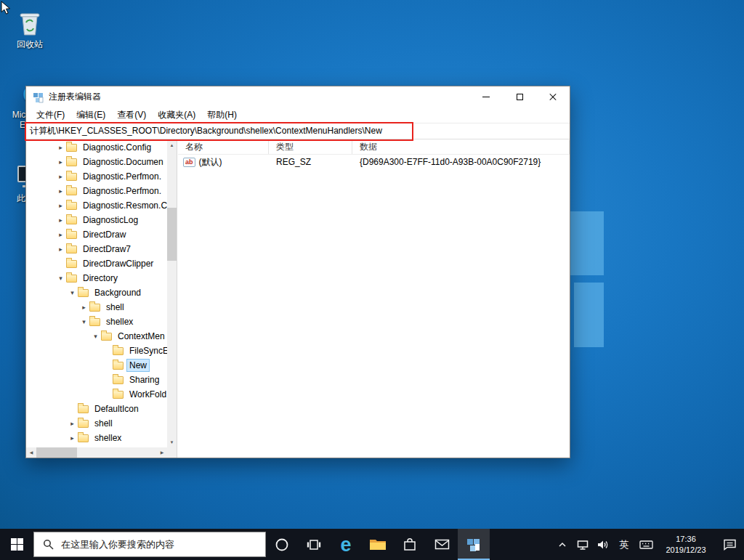  I want to click on tree-item: Sharing, so click(97, 380).